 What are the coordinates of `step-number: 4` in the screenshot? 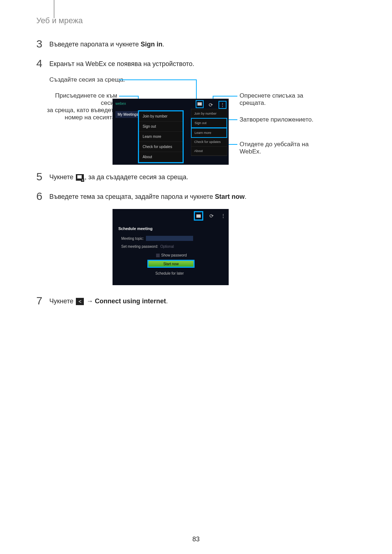 It's located at (43, 63).